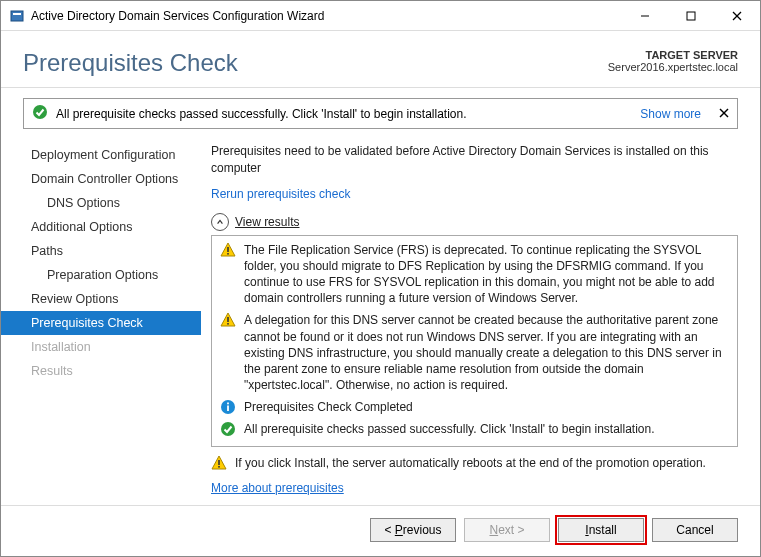 The height and width of the screenshot is (557, 761). What do you see at coordinates (645, 16) in the screenshot?
I see `minimize-button` at bounding box center [645, 16].